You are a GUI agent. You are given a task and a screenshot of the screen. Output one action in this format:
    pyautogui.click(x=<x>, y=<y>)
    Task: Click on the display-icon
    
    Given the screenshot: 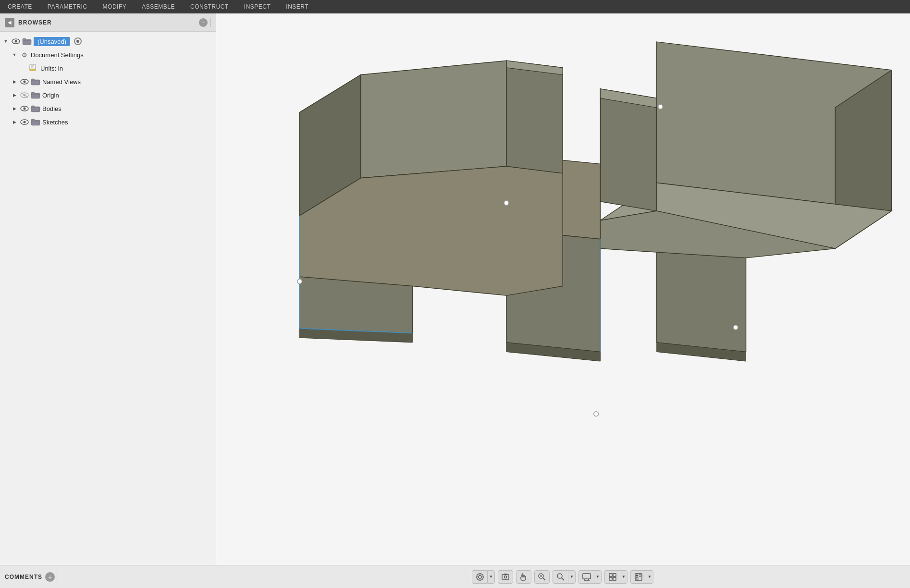 What is the action you would take?
    pyautogui.click(x=587, y=577)
    